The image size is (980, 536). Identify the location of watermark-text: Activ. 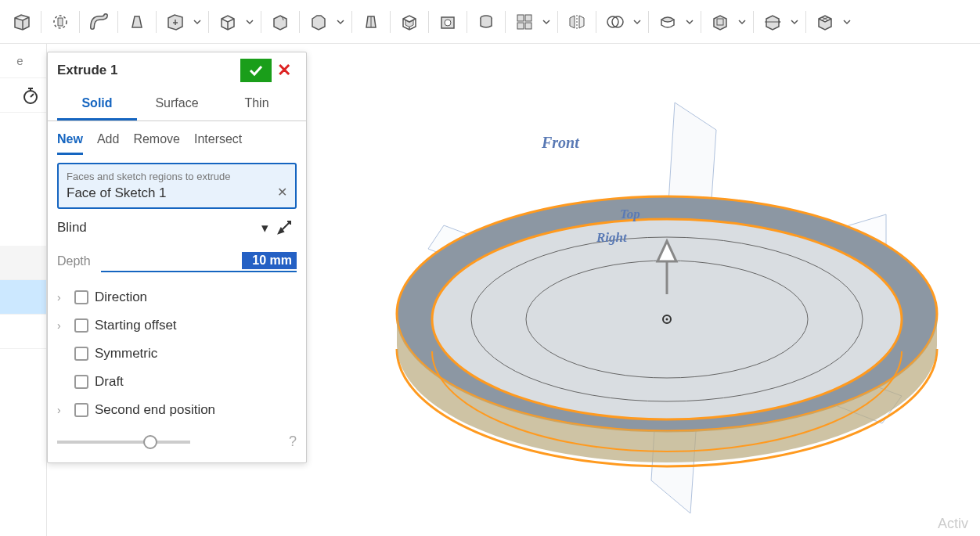
(953, 524).